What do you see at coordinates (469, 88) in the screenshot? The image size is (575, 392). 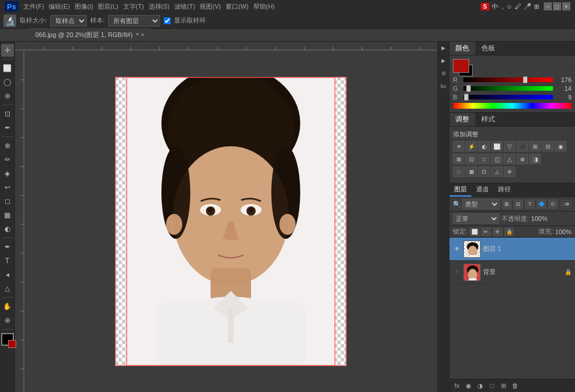 I see `g-slider-thumb` at bounding box center [469, 88].